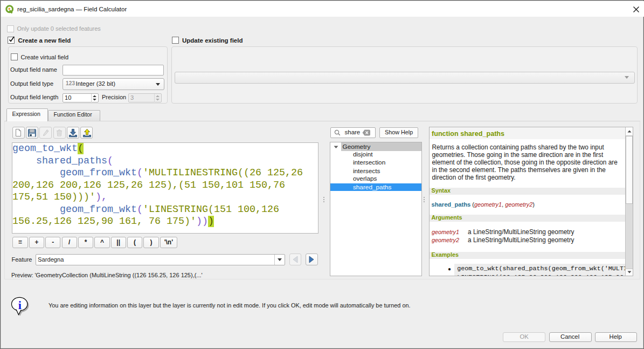 Image resolution: width=644 pixels, height=349 pixels. What do you see at coordinates (20, 305) in the screenshot?
I see `svg-text: i` at bounding box center [20, 305].